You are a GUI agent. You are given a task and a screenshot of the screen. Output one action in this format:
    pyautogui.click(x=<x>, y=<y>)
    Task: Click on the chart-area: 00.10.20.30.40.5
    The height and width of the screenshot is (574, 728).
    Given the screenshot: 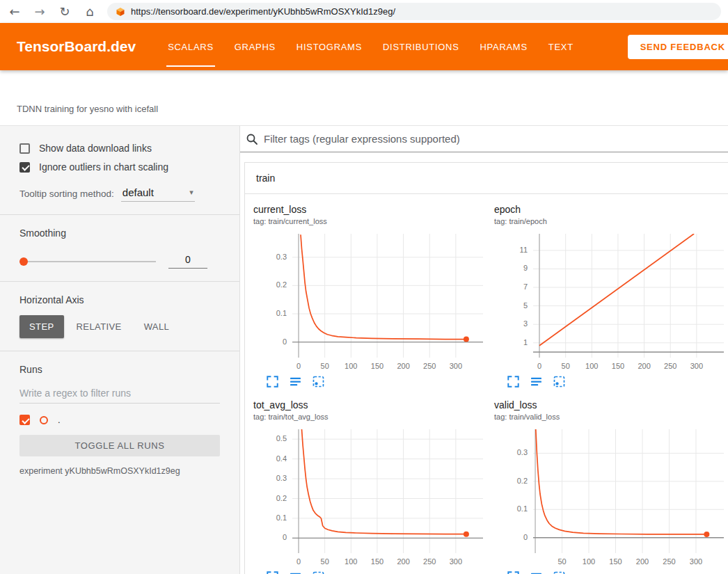 What is the action you would take?
    pyautogui.click(x=372, y=491)
    